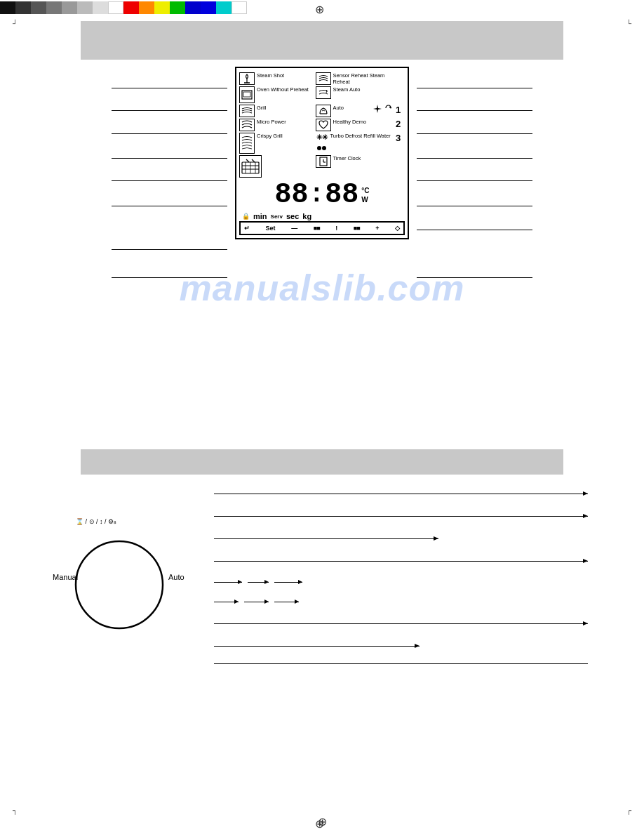 The image size is (644, 834). I want to click on icon-steam-auto, so click(323, 93).